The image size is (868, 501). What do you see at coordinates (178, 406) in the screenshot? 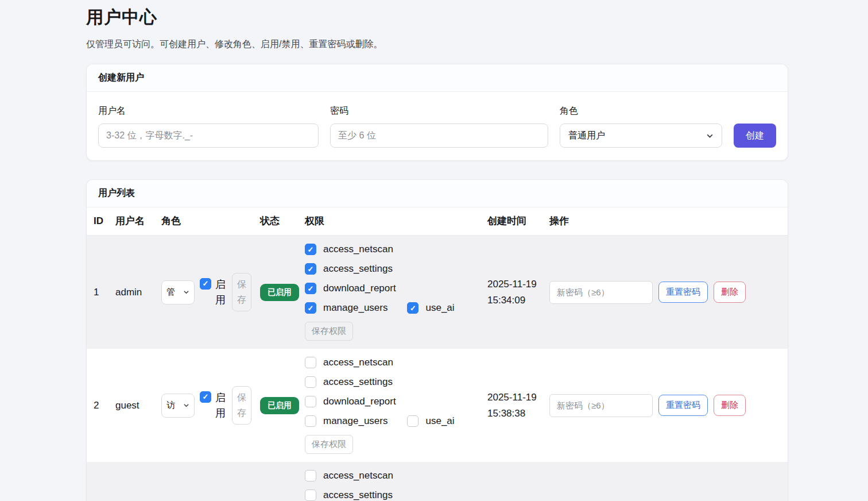
I see `row-role-select: 访` at bounding box center [178, 406].